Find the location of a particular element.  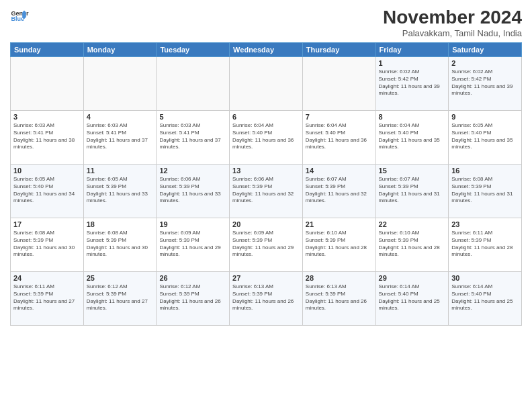

svg-text: Blue is located at coordinates (17, 19).